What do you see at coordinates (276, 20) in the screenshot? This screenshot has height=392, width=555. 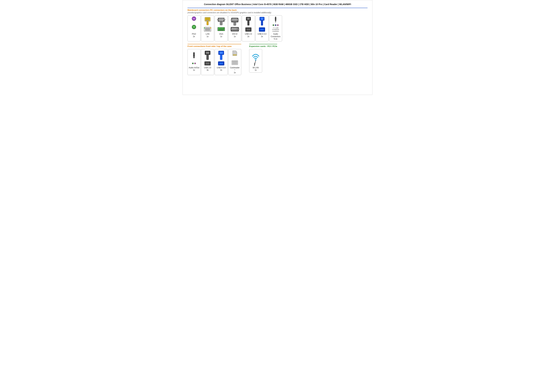 I see `audio-jack-icon` at bounding box center [276, 20].